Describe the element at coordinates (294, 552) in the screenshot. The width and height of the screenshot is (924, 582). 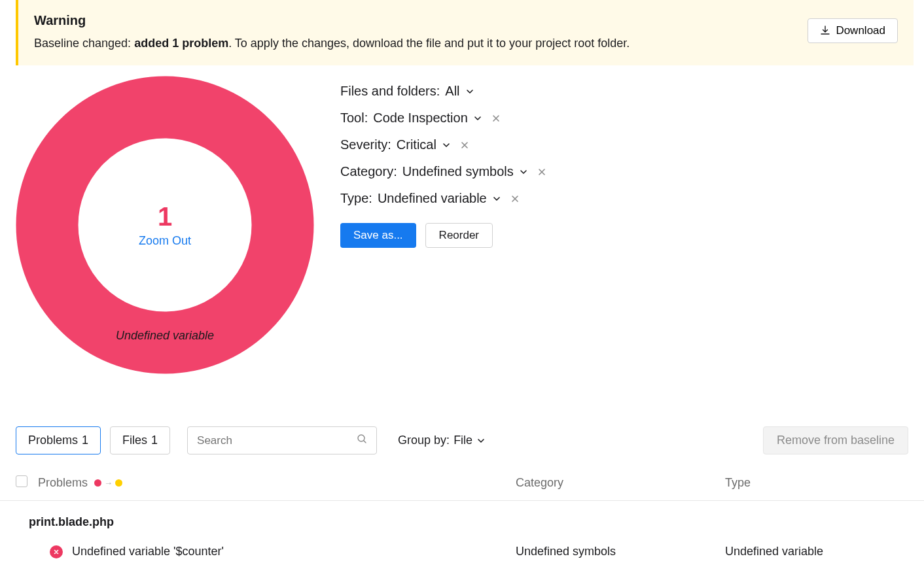
I see `problem-text: Undefined variable '$counter'` at that location.